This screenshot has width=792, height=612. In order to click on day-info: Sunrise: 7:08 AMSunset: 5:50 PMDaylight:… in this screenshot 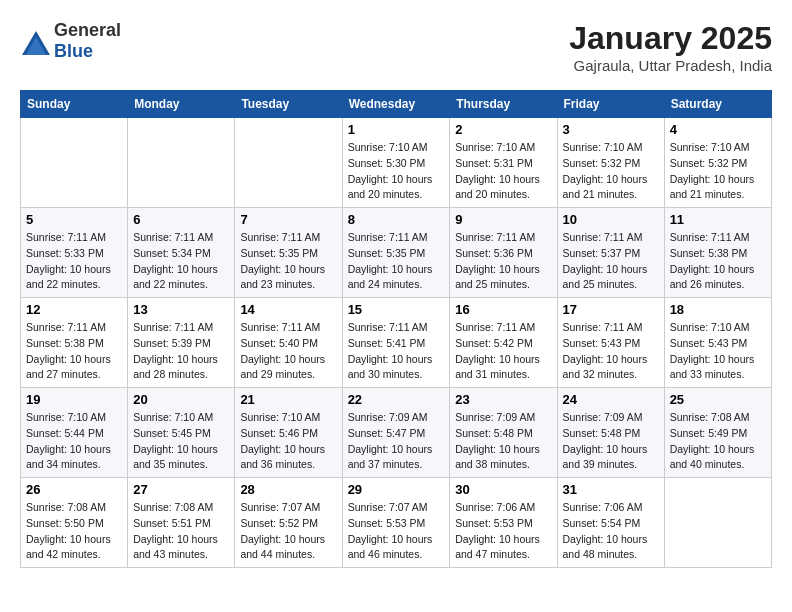, I will do `click(74, 532)`.